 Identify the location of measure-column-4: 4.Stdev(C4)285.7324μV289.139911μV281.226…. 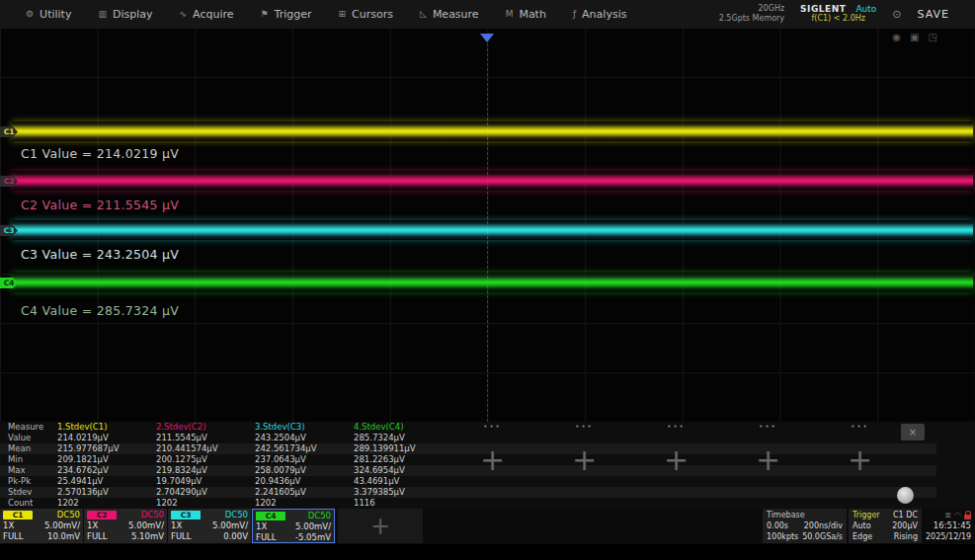
(402, 465).